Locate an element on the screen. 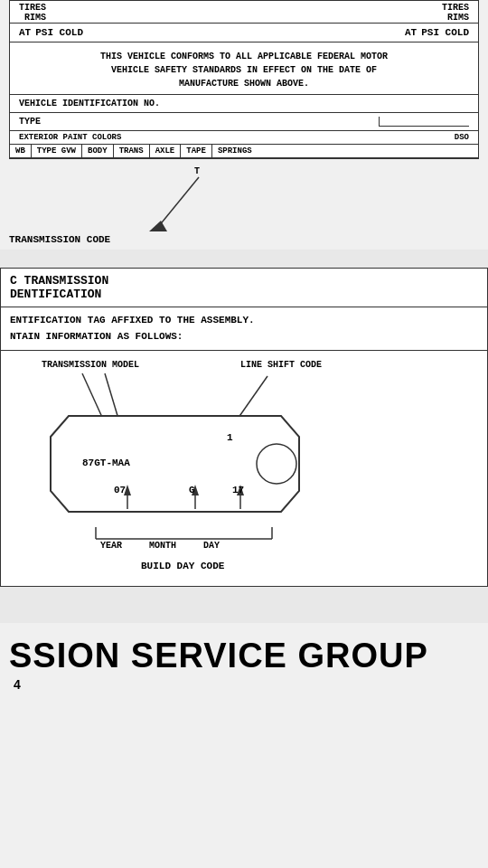  psi-right-label: PSI COLD is located at coordinates (445, 33).